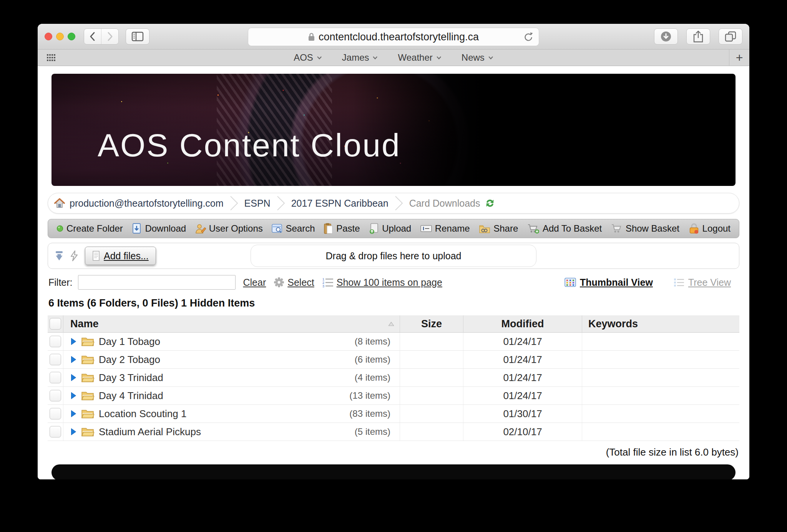 This screenshot has width=787, height=532. What do you see at coordinates (150, 432) in the screenshot?
I see `folder-name-link: Stadium Aerial Pickups` at bounding box center [150, 432].